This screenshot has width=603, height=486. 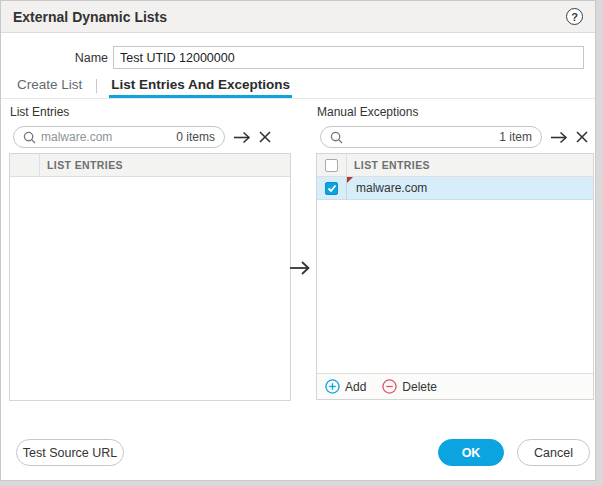 I want to click on add-button: Add, so click(x=346, y=386).